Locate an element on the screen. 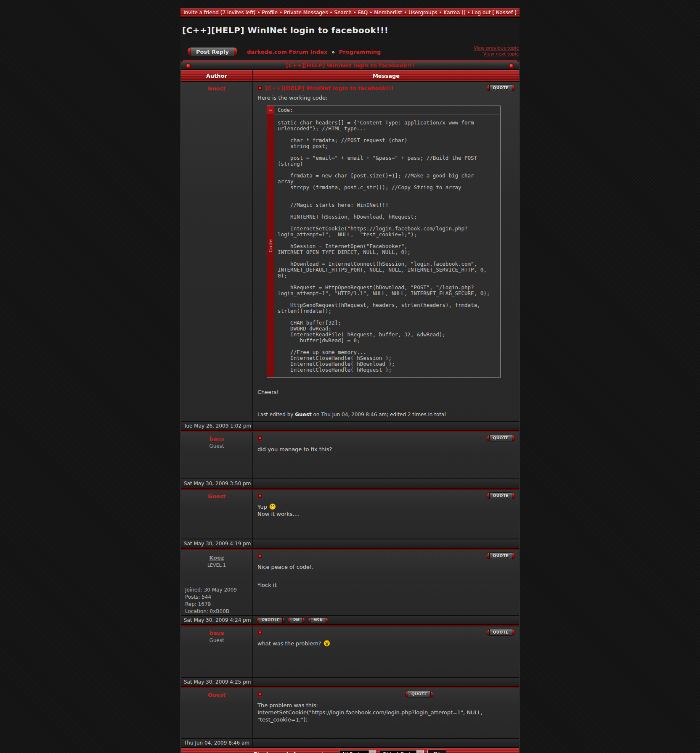  message-cell: QUOTE Nice peace of code!. *lock it is located at coordinates (386, 583).